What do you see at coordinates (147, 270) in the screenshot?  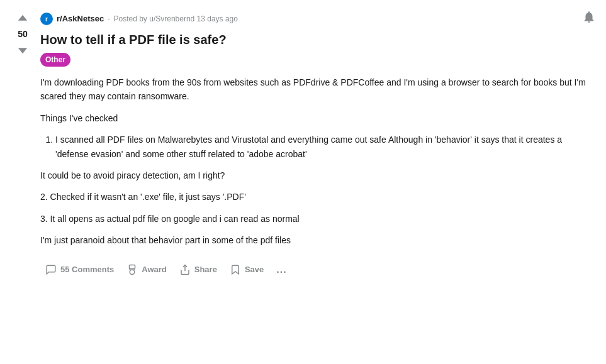 I see `award-button: Award` at bounding box center [147, 270].